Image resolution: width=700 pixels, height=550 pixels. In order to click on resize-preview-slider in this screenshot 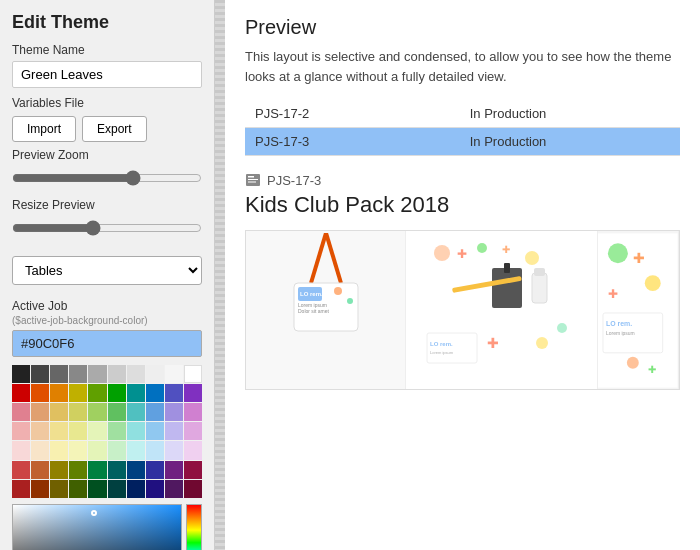, I will do `click(107, 228)`.